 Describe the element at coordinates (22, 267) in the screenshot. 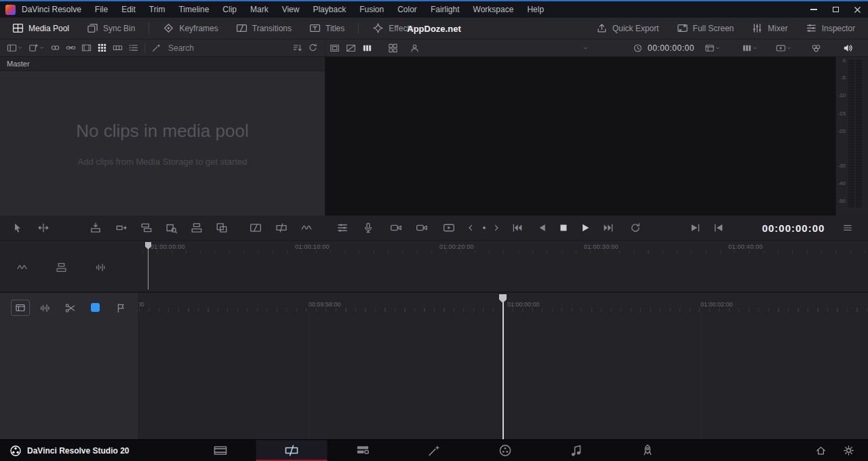

I see `boring-detector-button` at that location.